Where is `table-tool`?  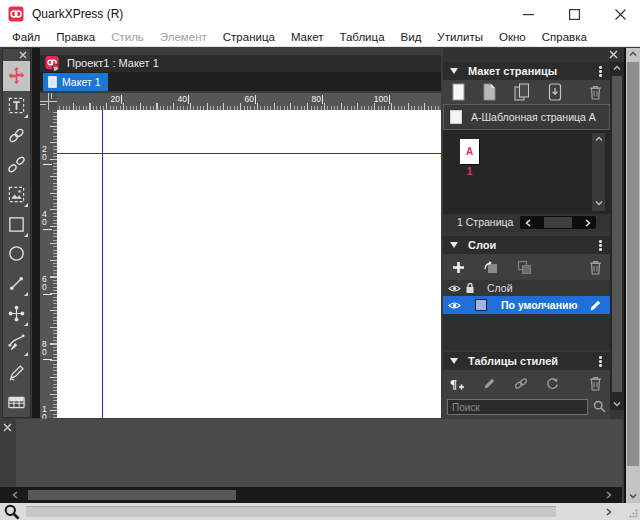
table-tool is located at coordinates (16, 402).